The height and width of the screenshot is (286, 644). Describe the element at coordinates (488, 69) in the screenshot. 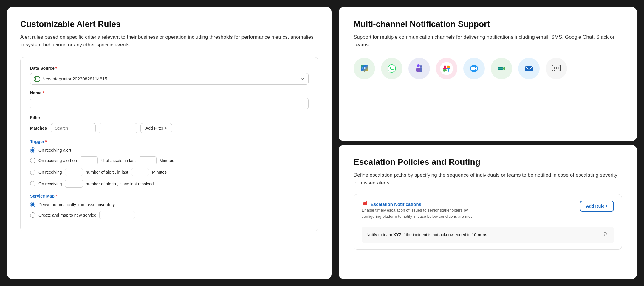

I see `channel-icons-grid` at that location.